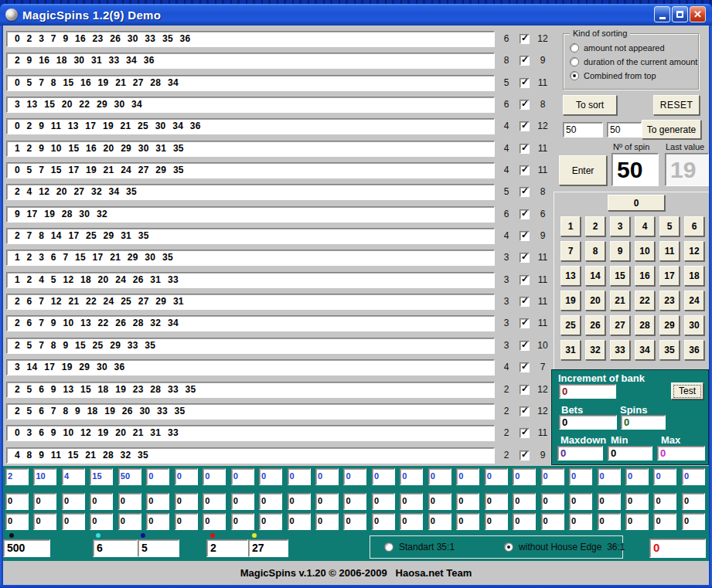  Describe the element at coordinates (250, 346) in the screenshot. I see `spin-sequence-field: 2 5 7 8 9 15 25 29 33 35` at that location.